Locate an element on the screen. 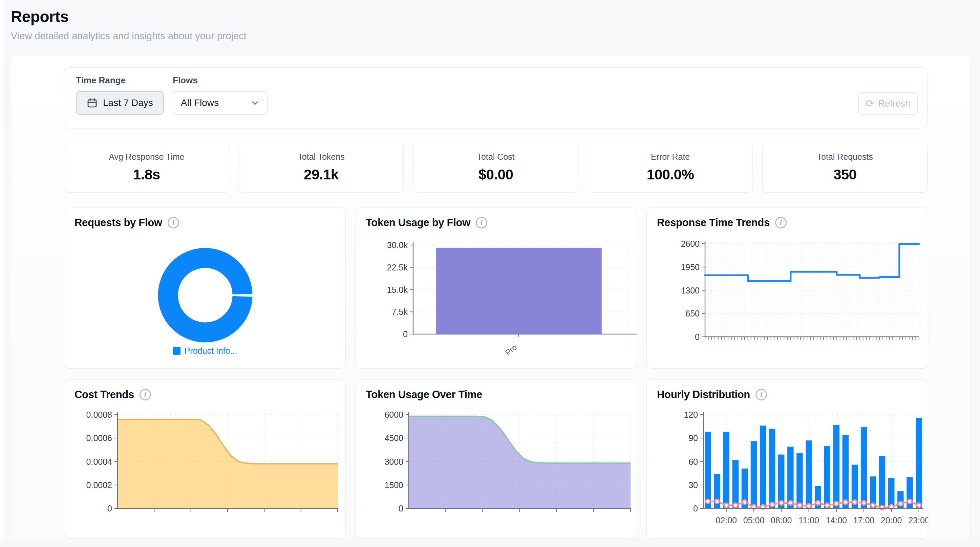 This screenshot has height=547, width=980. svg-text: 11:00 is located at coordinates (809, 520).